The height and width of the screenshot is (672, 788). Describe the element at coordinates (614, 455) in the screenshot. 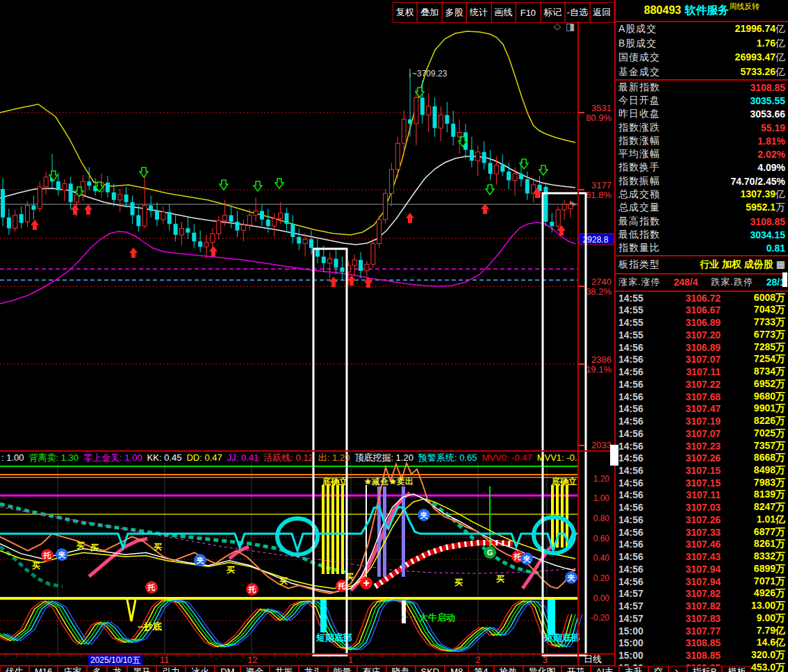

I see `panel-divider-handle` at that location.